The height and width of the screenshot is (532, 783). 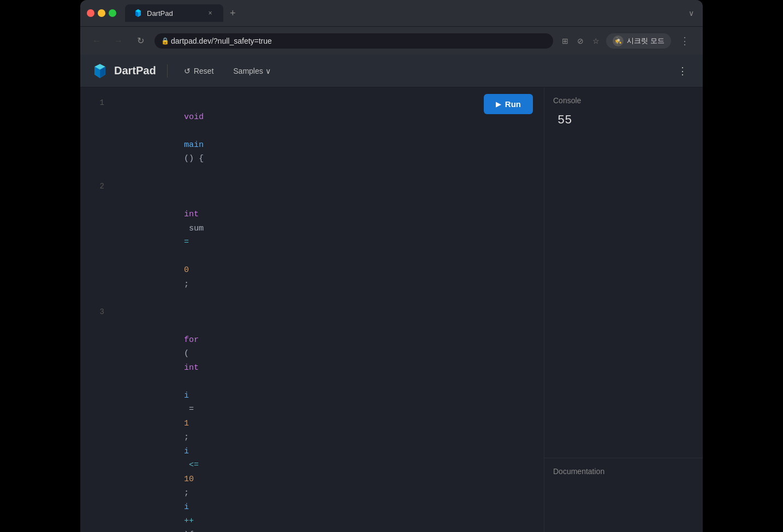 What do you see at coordinates (100, 71) in the screenshot?
I see `dart-logo-icon` at bounding box center [100, 71].